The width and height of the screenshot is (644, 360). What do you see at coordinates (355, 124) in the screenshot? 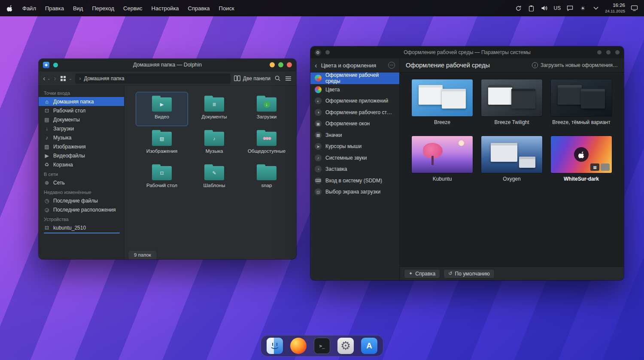
I see `sidebar-item-window-decorations: ▣ Оформление окон` at bounding box center [355, 124].